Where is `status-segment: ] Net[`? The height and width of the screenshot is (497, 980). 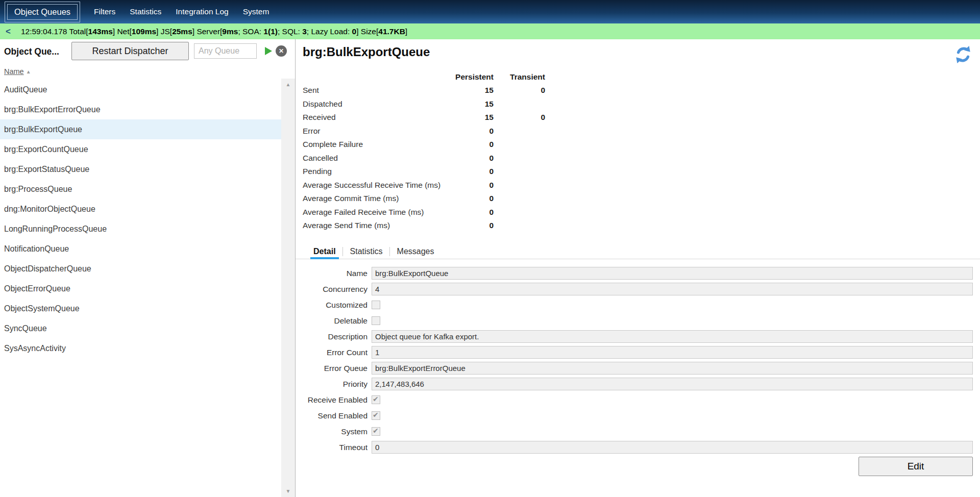 status-segment: ] Net[ is located at coordinates (122, 32).